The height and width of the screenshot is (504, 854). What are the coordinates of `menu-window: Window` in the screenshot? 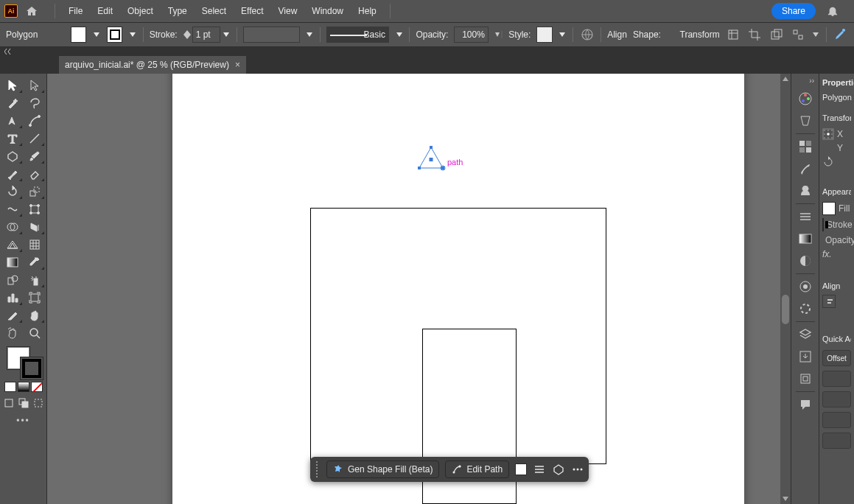 It's located at (327, 11).